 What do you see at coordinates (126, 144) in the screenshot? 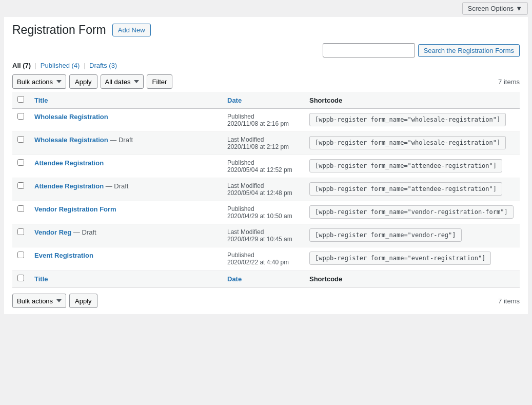
I see `row-title-cell: Wholesale Registration — Draft` at bounding box center [126, 144].